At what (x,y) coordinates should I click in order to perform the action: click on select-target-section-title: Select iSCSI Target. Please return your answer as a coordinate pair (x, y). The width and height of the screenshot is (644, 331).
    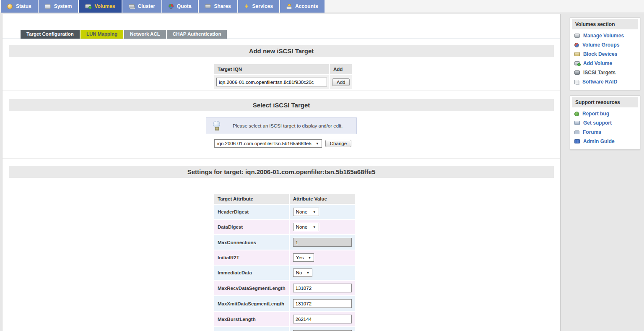
    Looking at the image, I should click on (281, 105).